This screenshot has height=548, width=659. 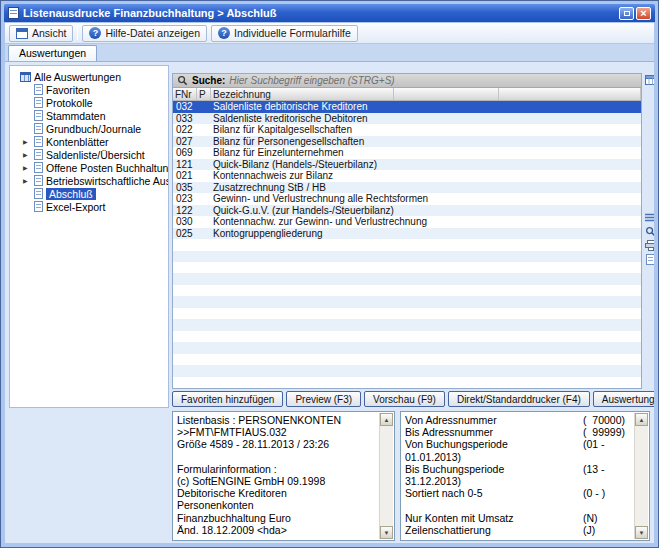 I want to click on tree-item-stammdaten: Stammdaten, so click(x=89, y=116).